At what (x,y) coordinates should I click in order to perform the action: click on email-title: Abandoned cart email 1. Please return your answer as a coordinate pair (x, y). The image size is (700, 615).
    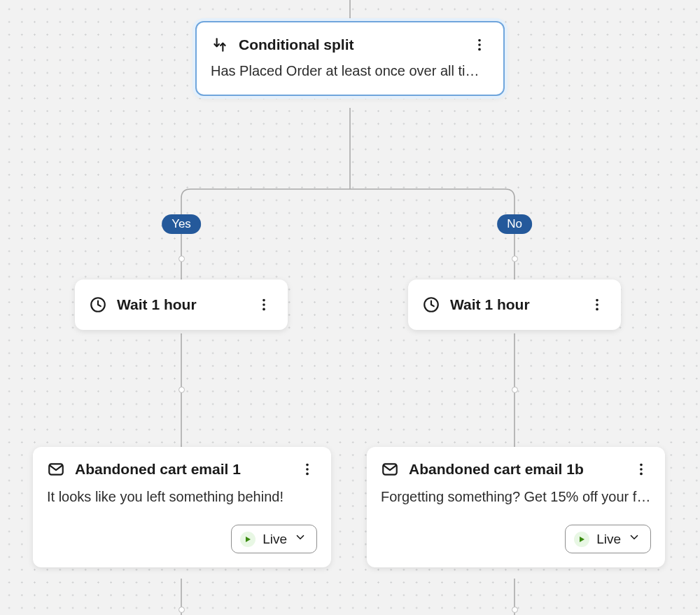
    Looking at the image, I should click on (158, 469).